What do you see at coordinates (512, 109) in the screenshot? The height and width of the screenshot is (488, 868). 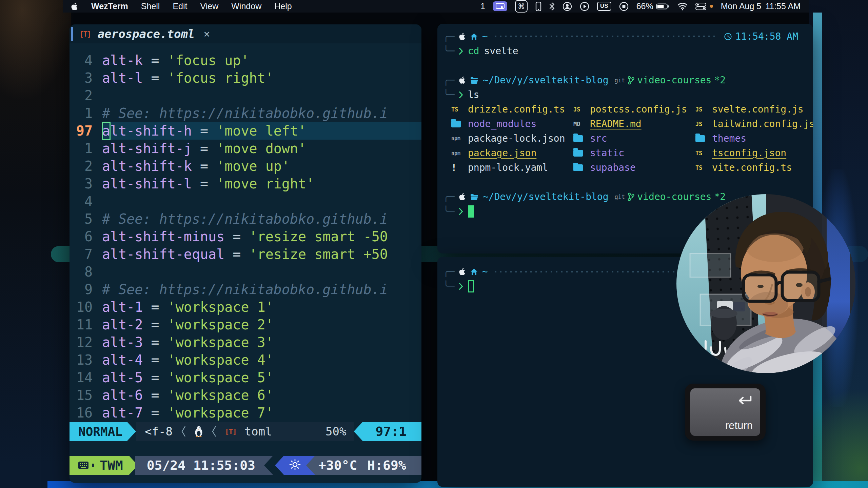 I see `file-entry: TSdrizzle.config.ts` at bounding box center [512, 109].